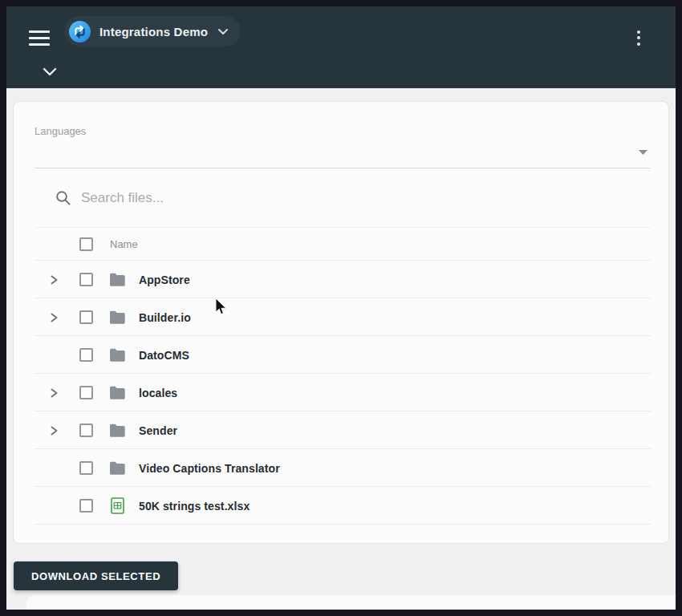  I want to click on file-name: 50K strings test.xlsx, so click(194, 506).